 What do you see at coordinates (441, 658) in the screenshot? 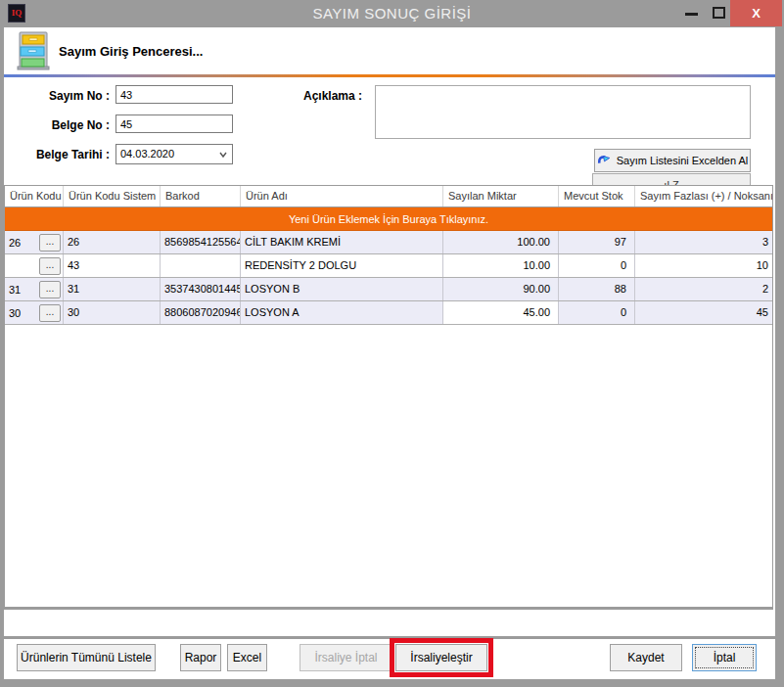
I see `irsaliyelestir-button: İrsaliyeleştir` at bounding box center [441, 658].